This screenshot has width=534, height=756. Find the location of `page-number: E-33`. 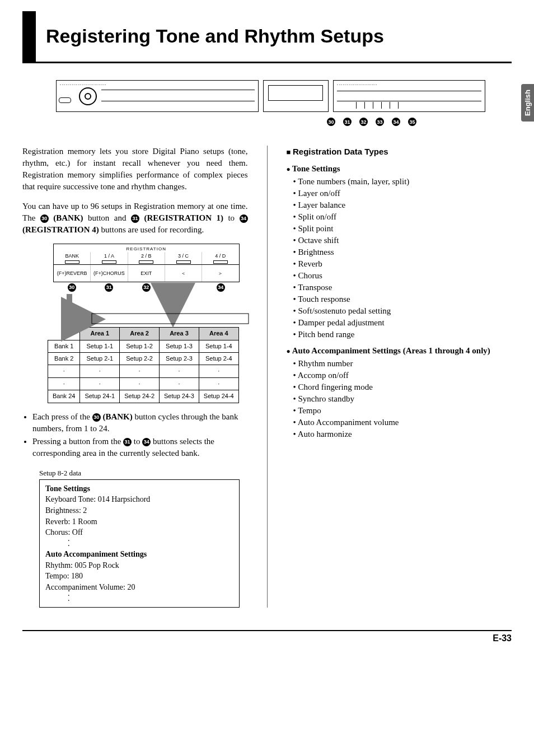

page-number: E-33 is located at coordinates (502, 638).